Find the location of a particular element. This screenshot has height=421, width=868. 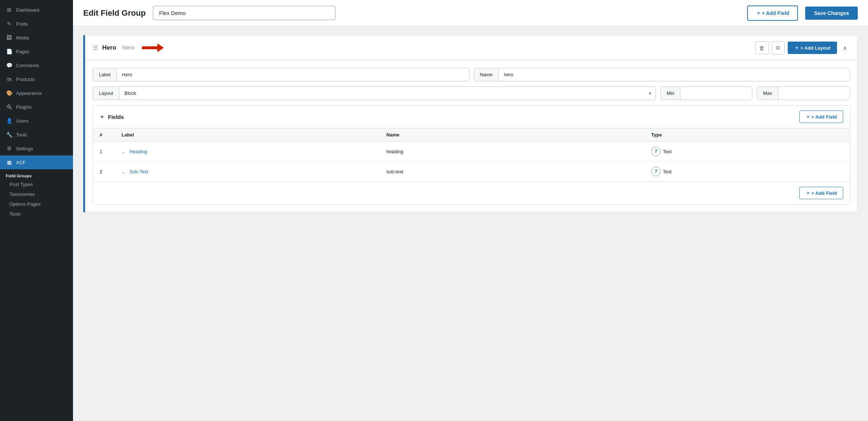

col-num: # is located at coordinates (104, 135).